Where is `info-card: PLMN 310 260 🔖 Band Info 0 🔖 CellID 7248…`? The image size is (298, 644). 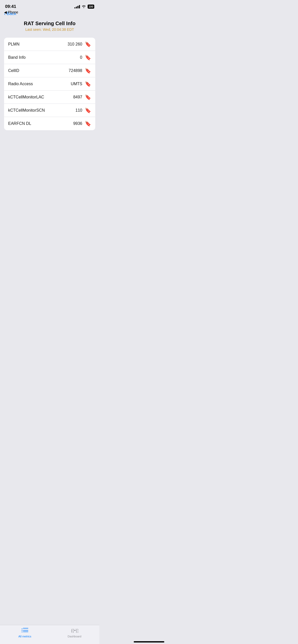
info-card: PLMN 310 260 🔖 Band Info 0 🔖 CellID 7248… is located at coordinates (50, 84).